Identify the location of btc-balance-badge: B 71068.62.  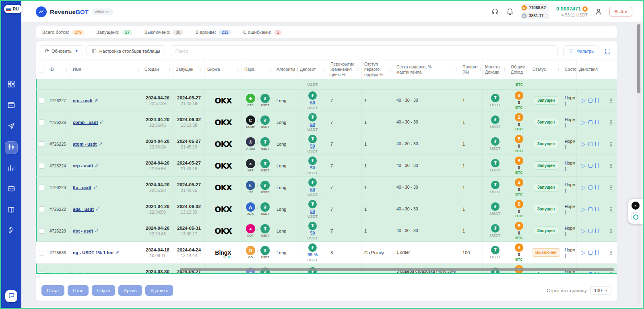
(535, 8).